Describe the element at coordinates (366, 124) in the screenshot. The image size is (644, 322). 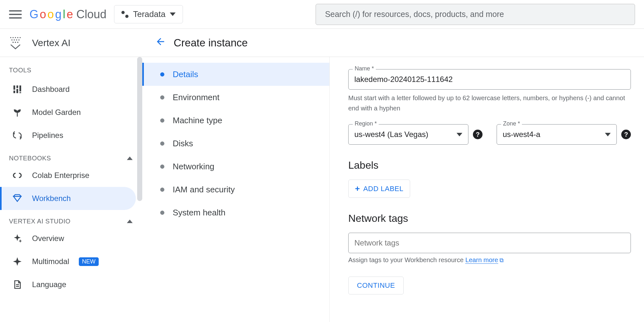
I see `region-label: Region *` at that location.